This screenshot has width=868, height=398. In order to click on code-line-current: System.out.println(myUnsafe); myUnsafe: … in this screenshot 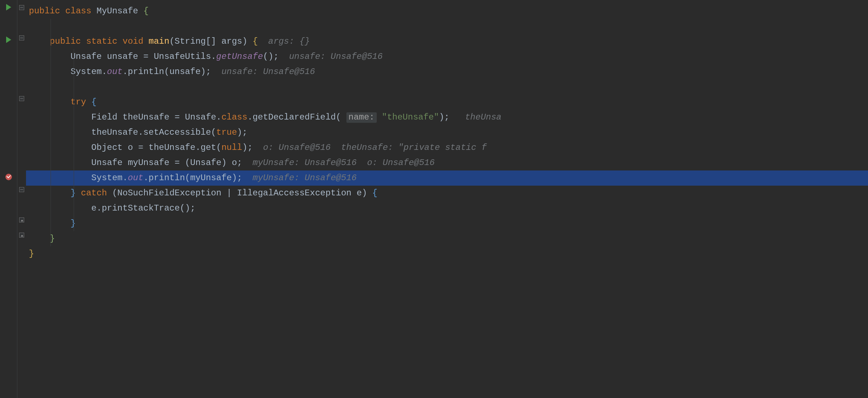, I will do `click(447, 178)`.